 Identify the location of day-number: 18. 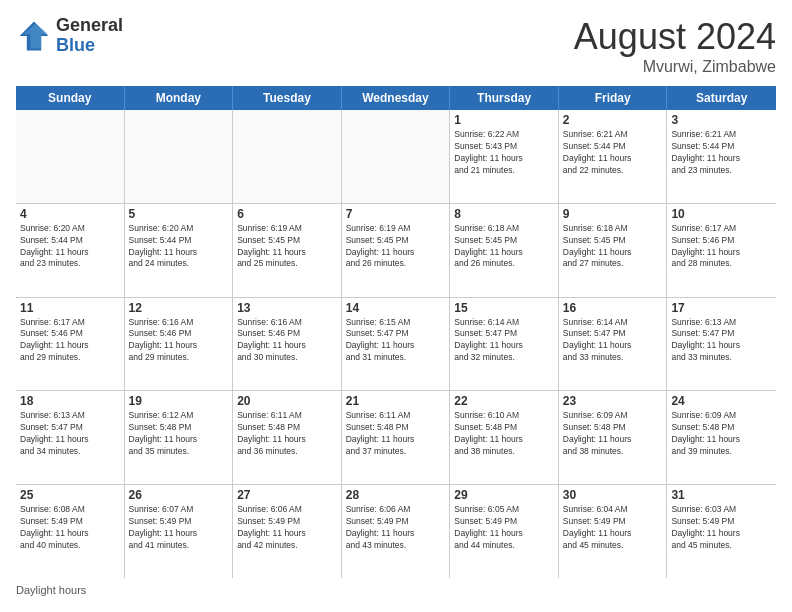
(70, 401).